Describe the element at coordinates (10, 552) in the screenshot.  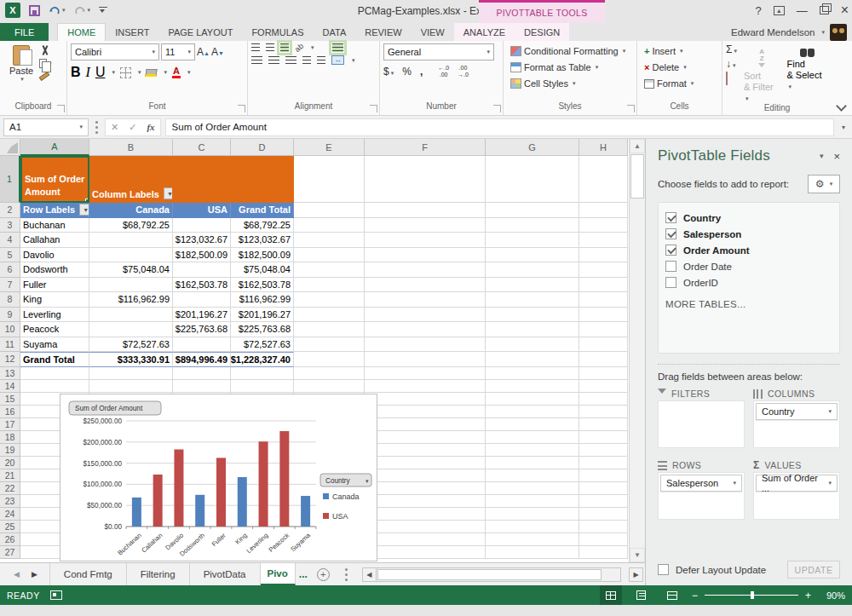
I see `row-header-27: 27` at that location.